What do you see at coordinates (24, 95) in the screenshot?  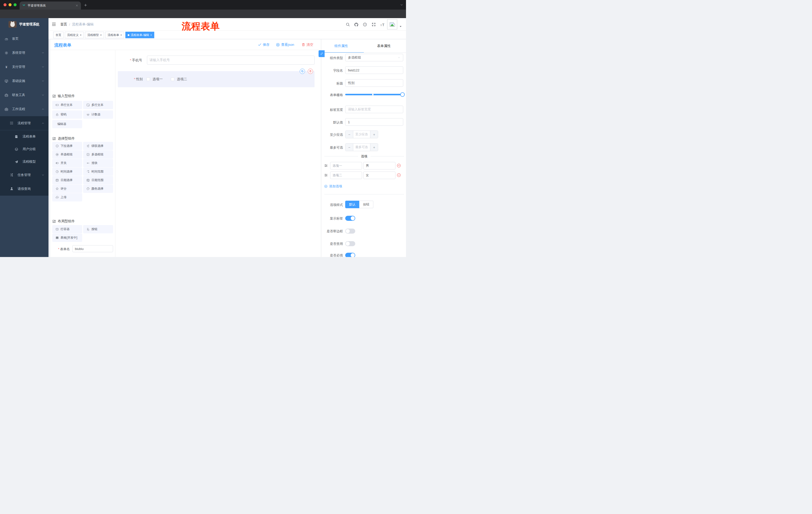 I see `sidebar-item-研发工具: 研发工具` at bounding box center [24, 95].